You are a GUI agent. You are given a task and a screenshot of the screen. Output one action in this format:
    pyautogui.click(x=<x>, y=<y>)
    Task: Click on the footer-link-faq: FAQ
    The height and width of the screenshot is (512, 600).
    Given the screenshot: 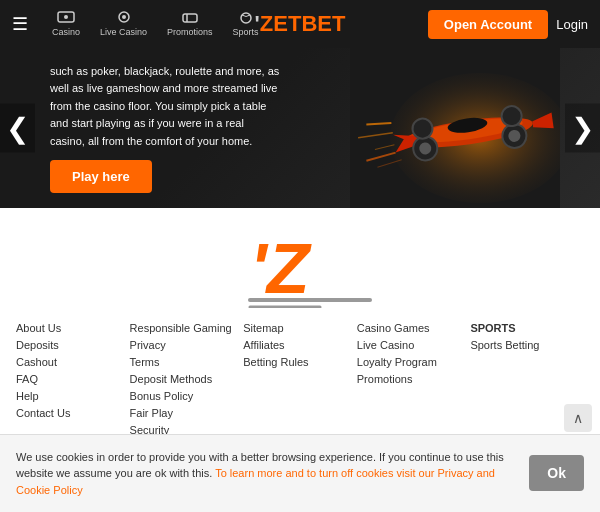 What is the action you would take?
    pyautogui.click(x=73, y=379)
    